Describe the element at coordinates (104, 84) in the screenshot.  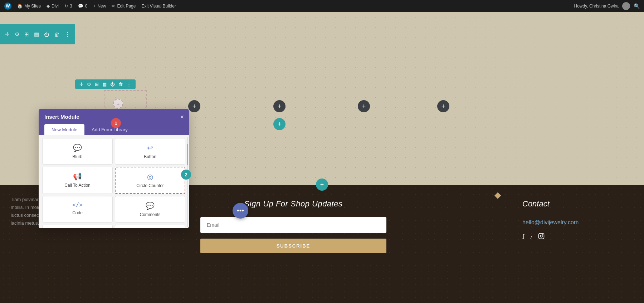
I see `col-grid-icon: ▦` at that location.